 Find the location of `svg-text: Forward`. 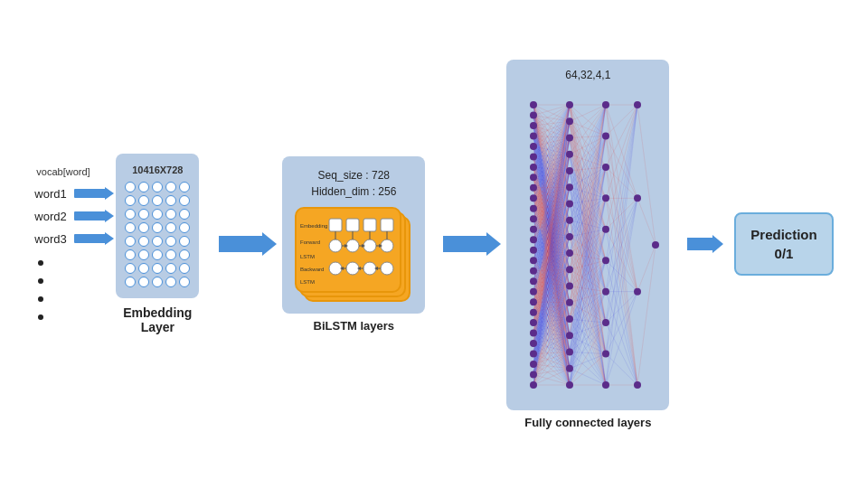

svg-text: Forward is located at coordinates (310, 242).